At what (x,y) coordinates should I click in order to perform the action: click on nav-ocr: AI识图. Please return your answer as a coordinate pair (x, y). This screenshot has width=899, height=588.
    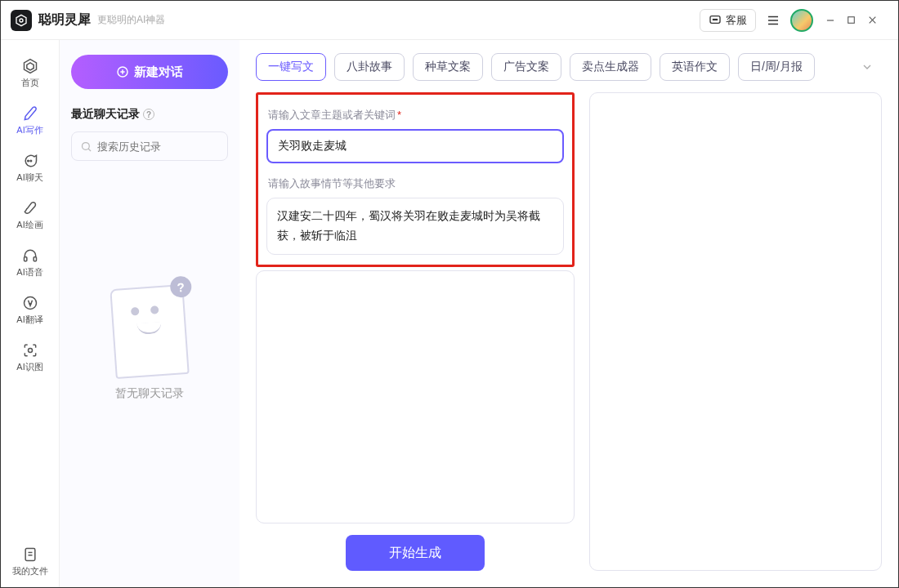
    Looking at the image, I should click on (30, 357).